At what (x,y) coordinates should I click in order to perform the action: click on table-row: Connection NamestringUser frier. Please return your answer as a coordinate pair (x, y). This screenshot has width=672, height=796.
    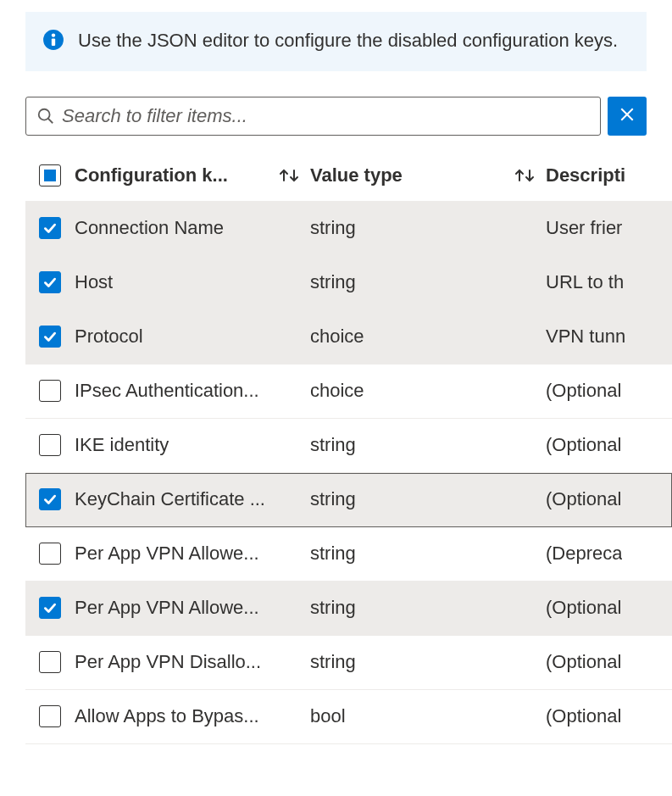
    Looking at the image, I should click on (349, 229).